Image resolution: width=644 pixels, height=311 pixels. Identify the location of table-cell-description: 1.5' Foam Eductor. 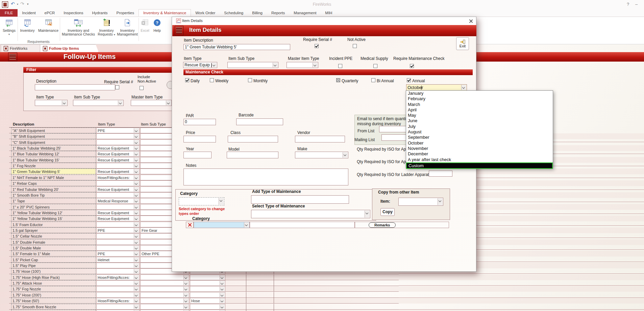
(53, 225).